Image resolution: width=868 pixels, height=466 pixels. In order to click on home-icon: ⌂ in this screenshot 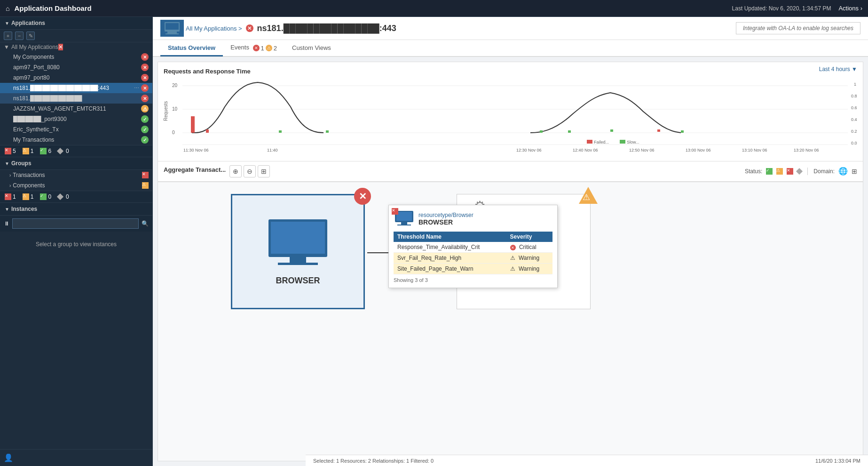, I will do `click(8, 8)`.